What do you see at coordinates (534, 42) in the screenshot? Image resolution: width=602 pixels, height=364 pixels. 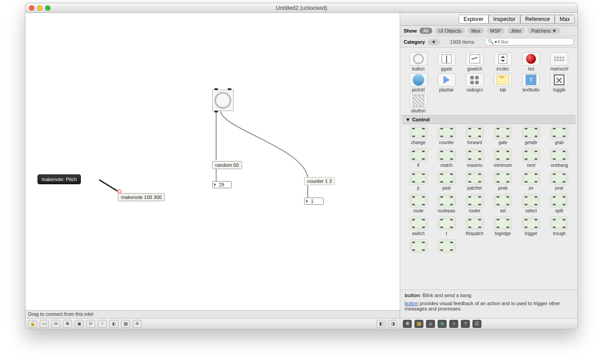 I see `search-input` at bounding box center [534, 42].